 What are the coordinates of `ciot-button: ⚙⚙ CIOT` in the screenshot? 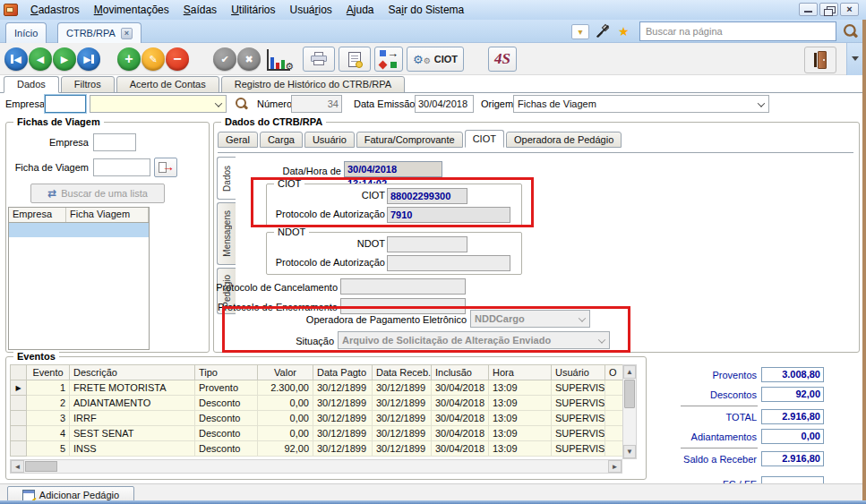 It's located at (435, 59).